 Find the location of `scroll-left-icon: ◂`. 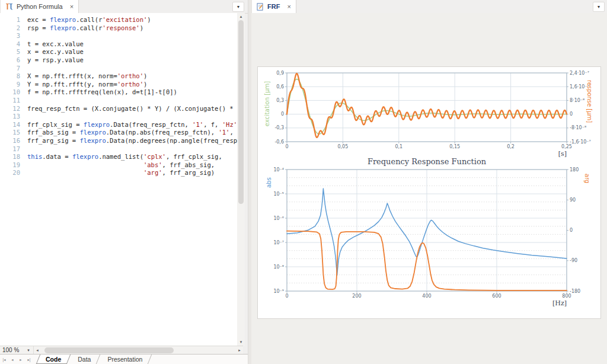

scroll-left-icon: ◂ is located at coordinates (37, 350).